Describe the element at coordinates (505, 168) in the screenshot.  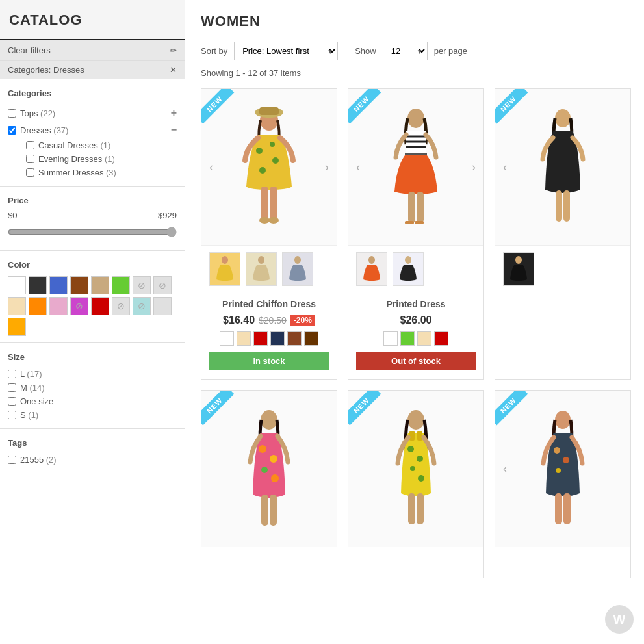
I see `product-prev-3: ‹` at that location.